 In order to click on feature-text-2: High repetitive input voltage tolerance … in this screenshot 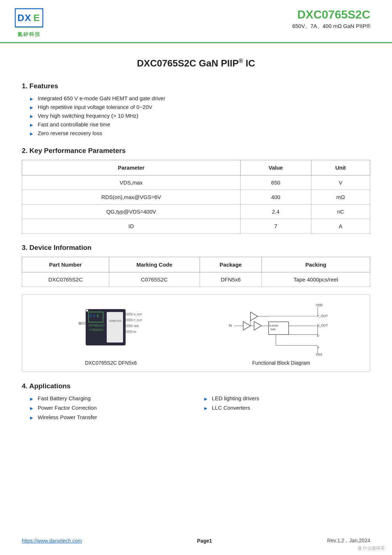, I will do `click(95, 107)`.